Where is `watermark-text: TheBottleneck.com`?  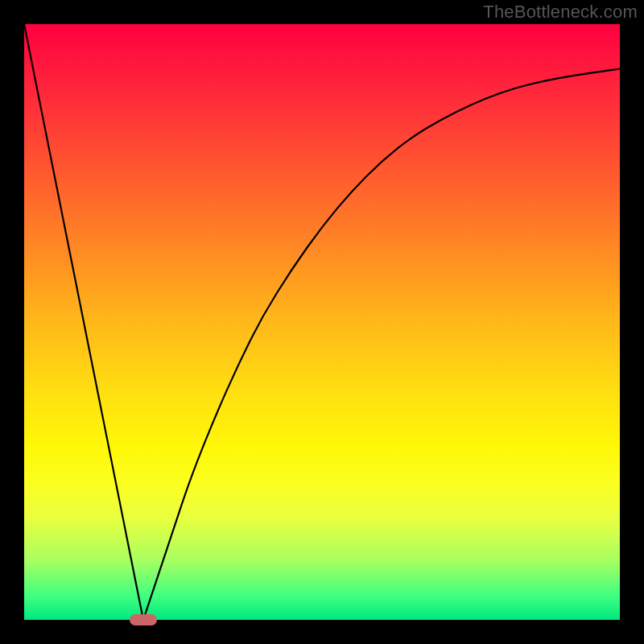
watermark-text: TheBottleneck.com is located at coordinates (560, 12).